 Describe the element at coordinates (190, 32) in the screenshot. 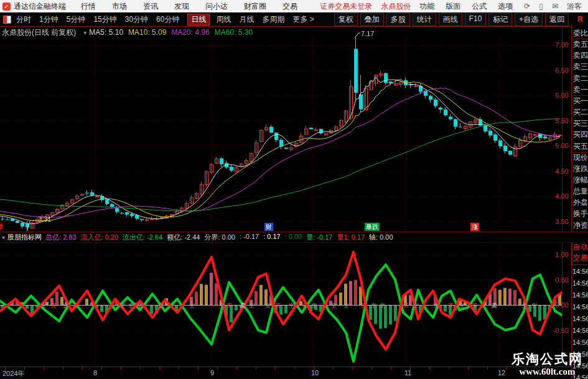

I see `ma-value-2: MA20: 4.96` at that location.